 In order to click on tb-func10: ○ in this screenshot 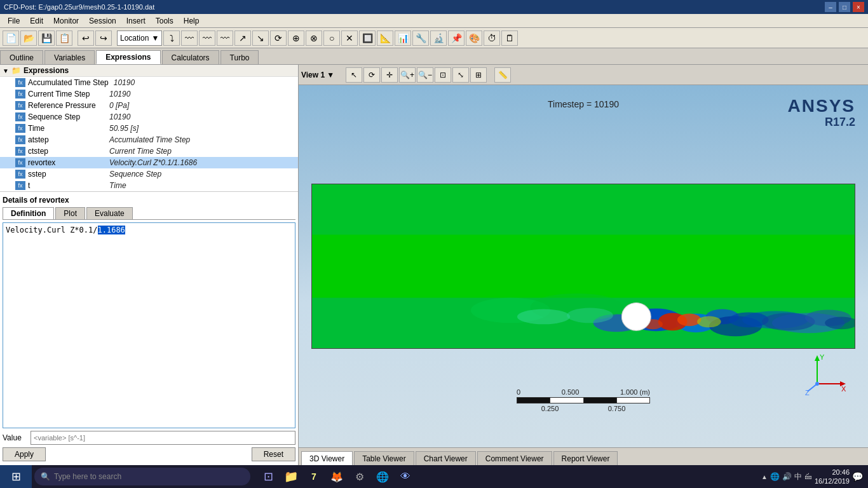, I will do `click(332, 38)`.